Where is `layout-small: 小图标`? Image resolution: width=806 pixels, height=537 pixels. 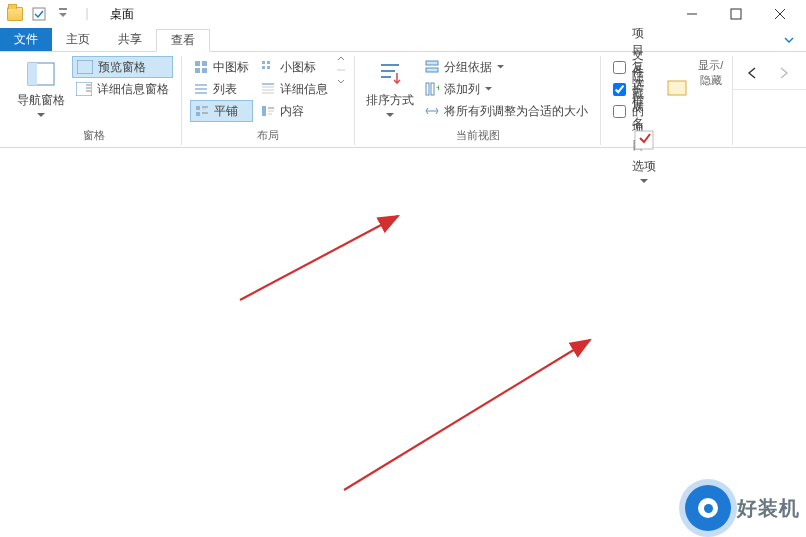 layout-small: 小图标 is located at coordinates (294, 67).